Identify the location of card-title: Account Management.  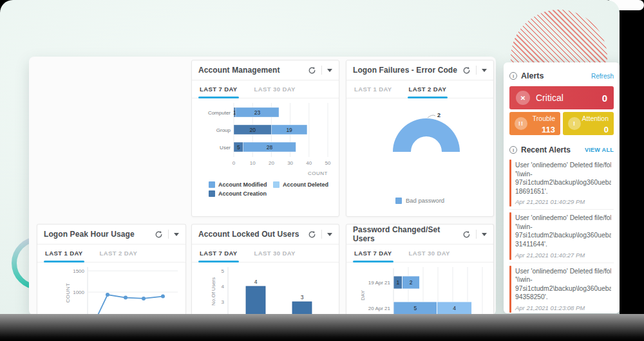
(239, 70).